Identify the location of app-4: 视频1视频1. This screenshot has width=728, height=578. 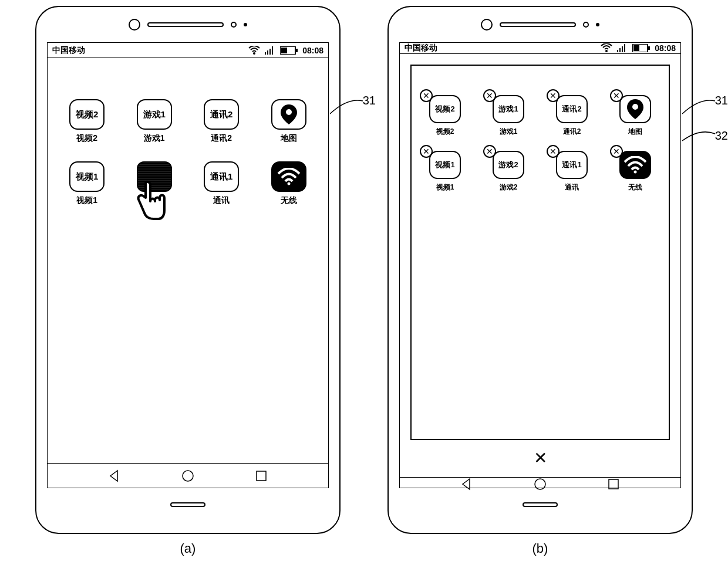
(87, 184).